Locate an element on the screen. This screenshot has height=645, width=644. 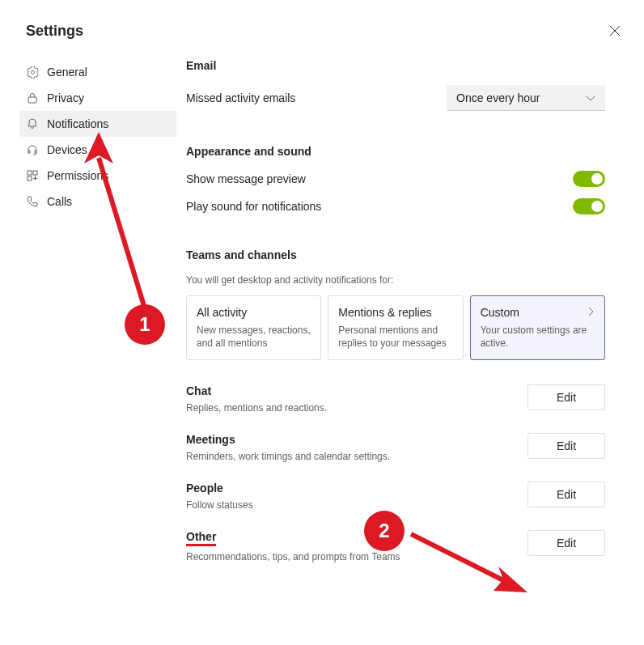
card-desc: New messages, reactions, and all mention… is located at coordinates (254, 337).